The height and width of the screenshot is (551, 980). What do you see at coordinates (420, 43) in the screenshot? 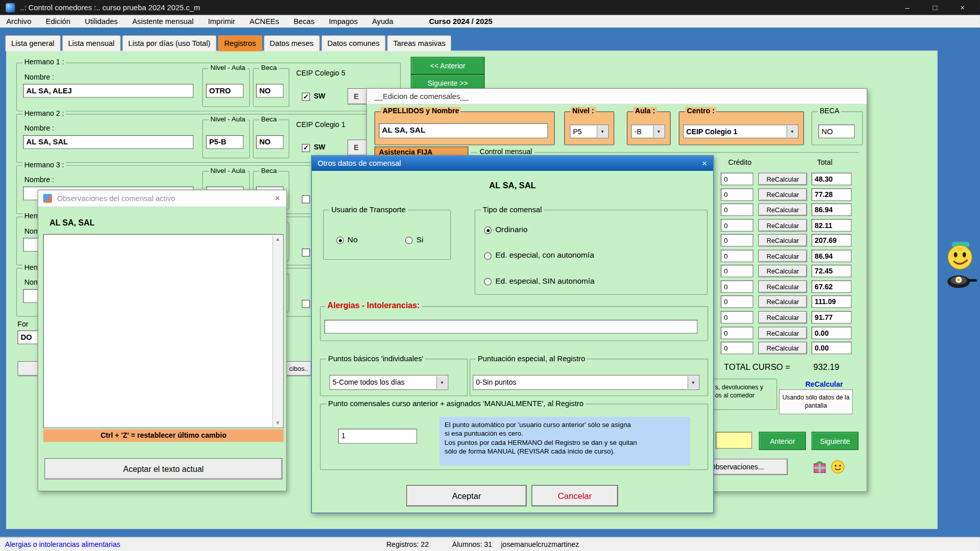
I see `tab-tareas-masivas: Tareas masivas` at bounding box center [420, 43].